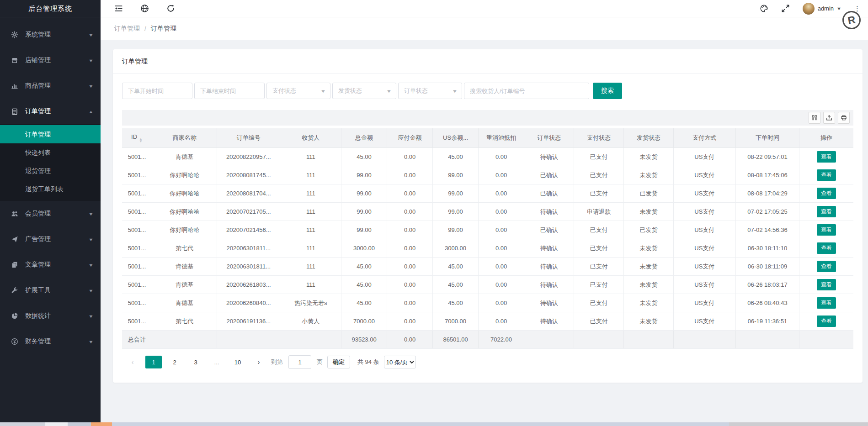  Describe the element at coordinates (196, 362) in the screenshot. I see `page-button-3: 3` at that location.